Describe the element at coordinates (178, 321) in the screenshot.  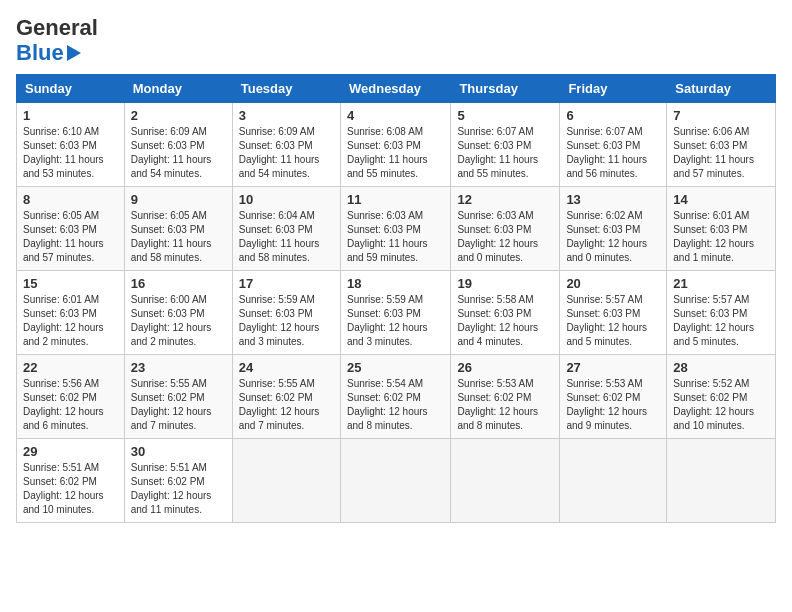
I see `day-info: Sunrise: 6:00 AM Sunset: 6:03 PM Dayligh…` at that location.